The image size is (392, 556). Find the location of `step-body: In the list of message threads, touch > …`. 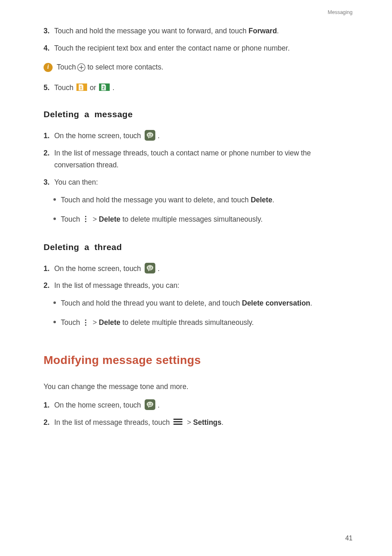

step-body: In the list of message threads, touch > … is located at coordinates (203, 423).